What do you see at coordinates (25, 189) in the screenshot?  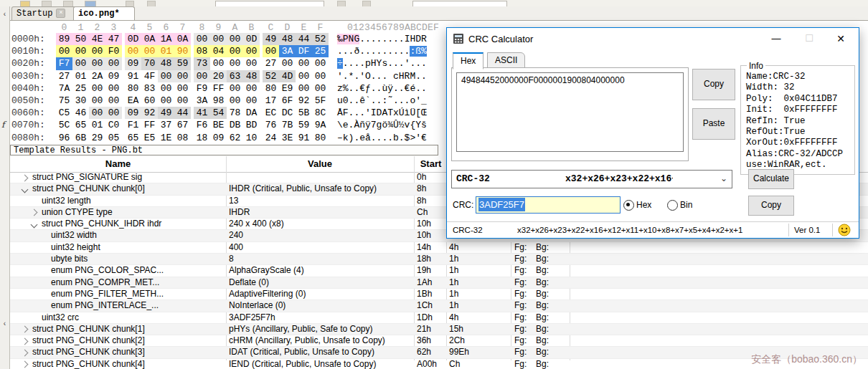 I see `collapse-arrow-icon` at bounding box center [25, 189].